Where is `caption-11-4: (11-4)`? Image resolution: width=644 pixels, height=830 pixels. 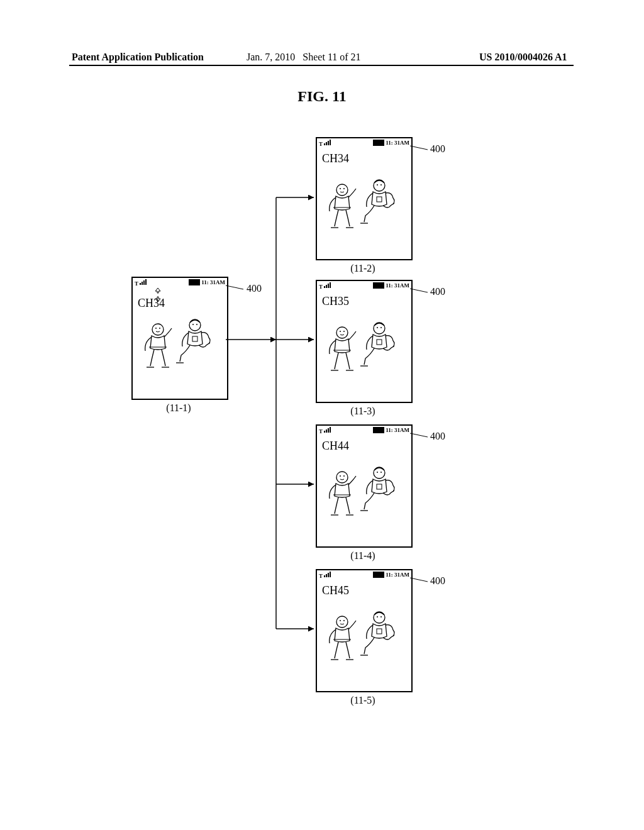
caption-11-4: (11-4) is located at coordinates (363, 556).